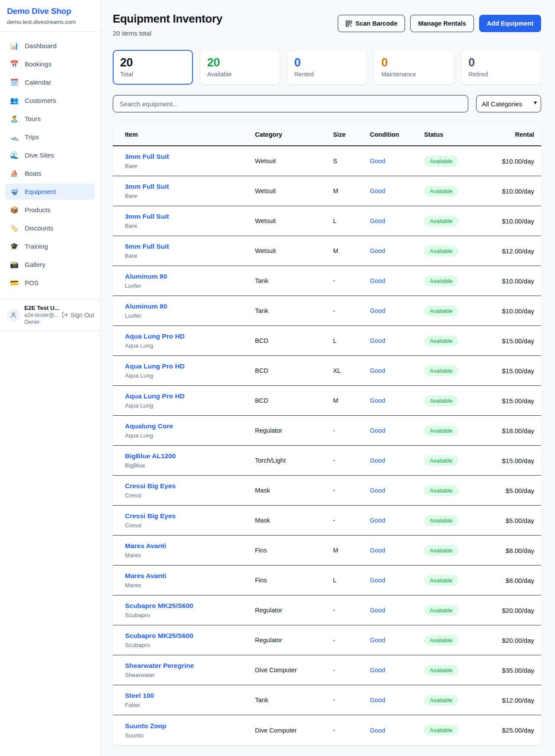  Describe the element at coordinates (291, 104) in the screenshot. I see `search-input` at that location.